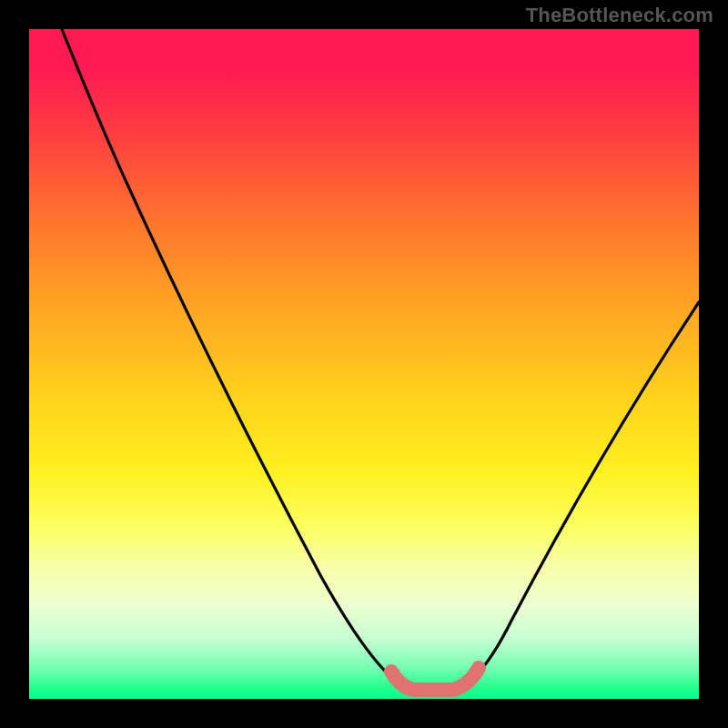 The width and height of the screenshot is (728, 728). I want to click on valley-marker, so click(435, 679).